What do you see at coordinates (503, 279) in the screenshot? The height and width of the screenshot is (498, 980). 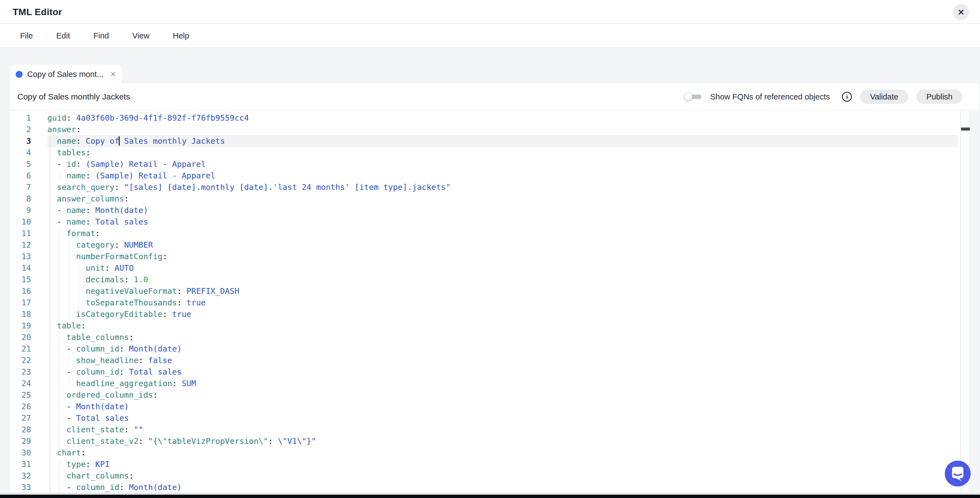 I see `code-line-content: decimals: 1.0` at bounding box center [503, 279].